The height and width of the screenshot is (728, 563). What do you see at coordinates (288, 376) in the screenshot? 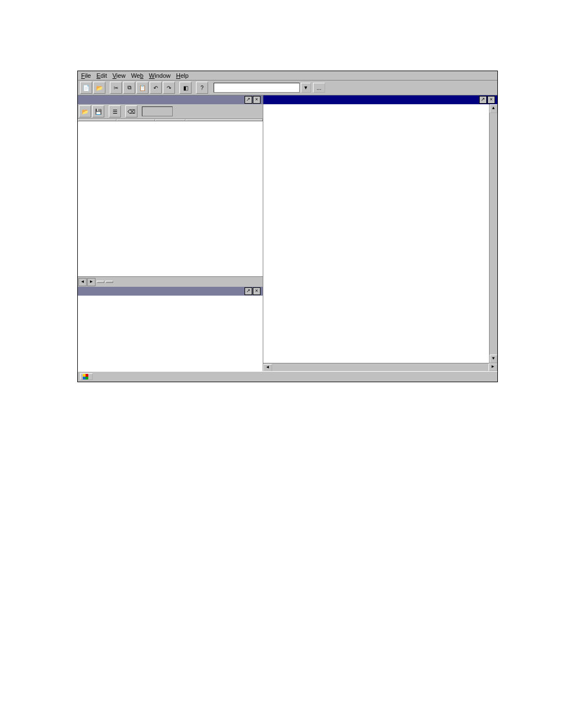
I see `status-bar` at bounding box center [288, 376].